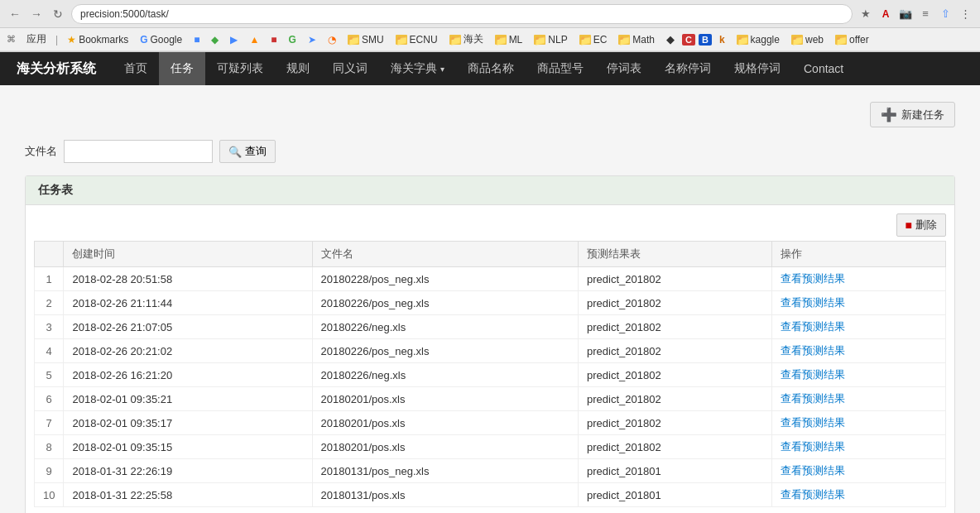 This screenshot has width=980, height=513. What do you see at coordinates (866, 14) in the screenshot?
I see `star-icon: ★` at bounding box center [866, 14].